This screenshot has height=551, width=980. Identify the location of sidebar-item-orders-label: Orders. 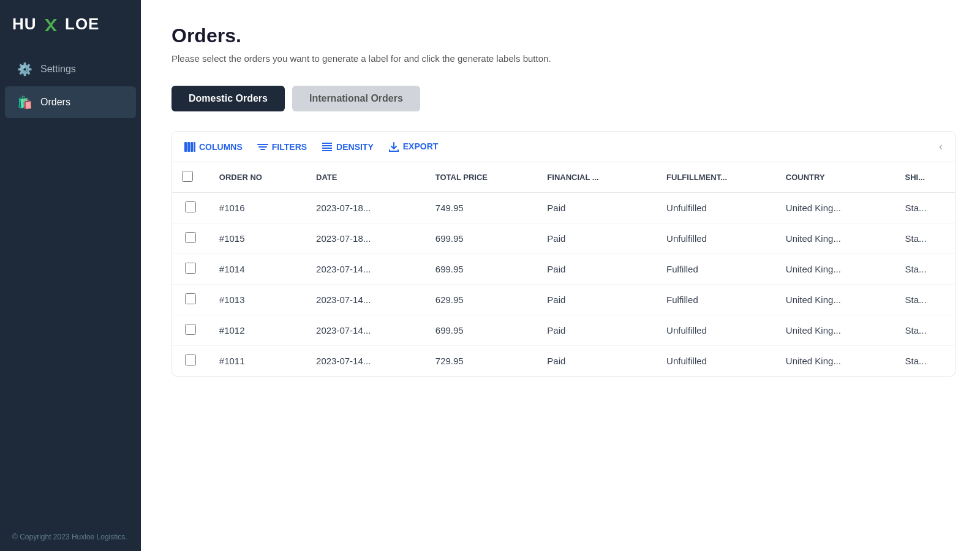
(55, 102).